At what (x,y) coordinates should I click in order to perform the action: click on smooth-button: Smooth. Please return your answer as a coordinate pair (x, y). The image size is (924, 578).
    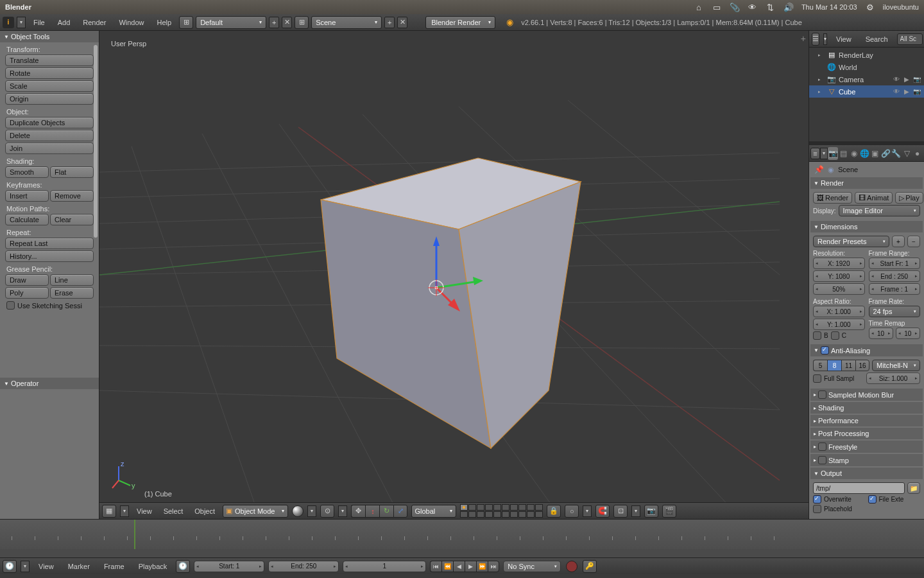
    Looking at the image, I should click on (27, 172).